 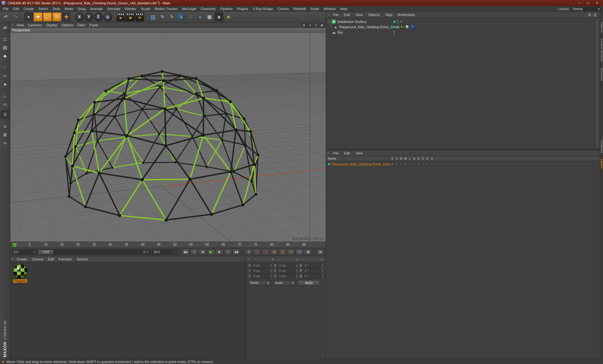 I want to click on material-preview-sphere, so click(x=20, y=271).